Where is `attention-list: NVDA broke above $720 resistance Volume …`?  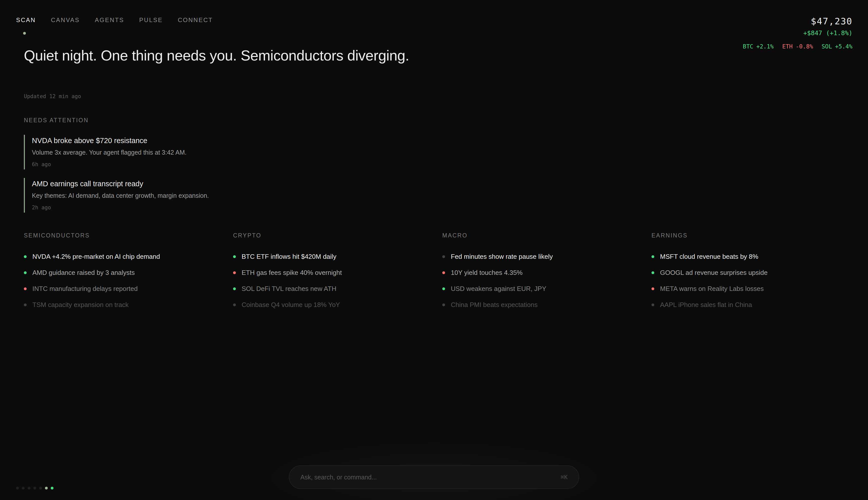 attention-list: NVDA broke above $720 resistance Volume … is located at coordinates (200, 174).